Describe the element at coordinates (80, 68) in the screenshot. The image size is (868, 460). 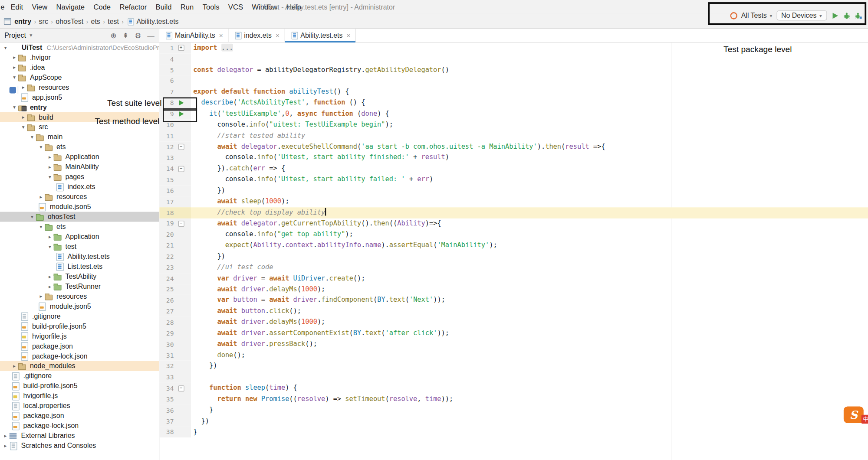
I see `tree-item-idea: ▸.idea` at that location.